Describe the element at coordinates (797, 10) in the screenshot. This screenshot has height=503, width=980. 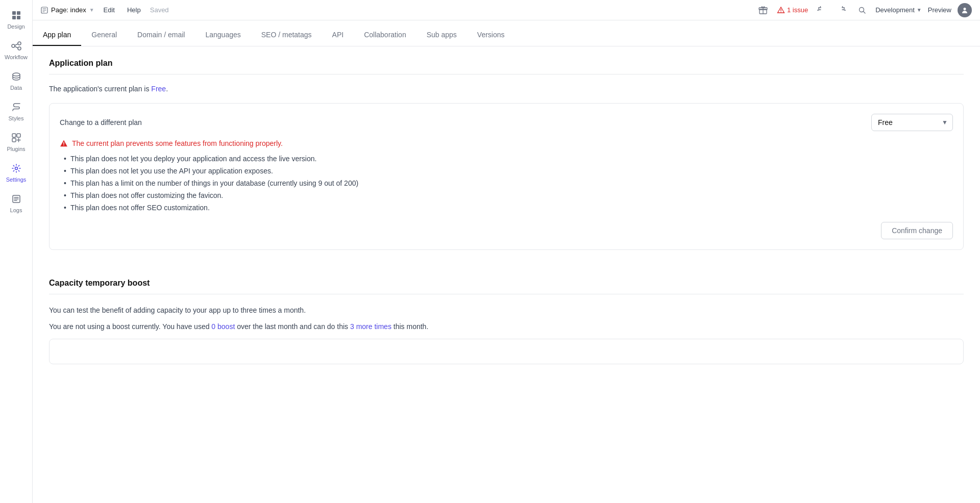
I see `issue-count: 1 issue` at that location.